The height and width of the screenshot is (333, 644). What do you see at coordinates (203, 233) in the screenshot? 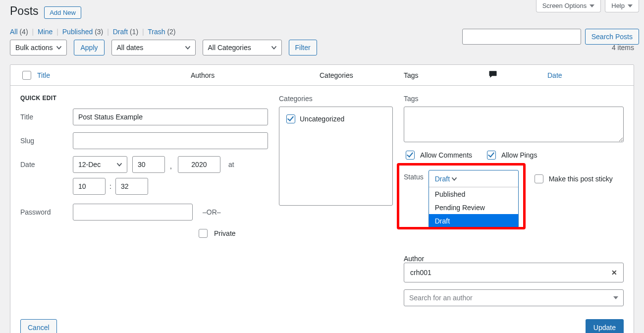
I see `private-checkbox` at bounding box center [203, 233].